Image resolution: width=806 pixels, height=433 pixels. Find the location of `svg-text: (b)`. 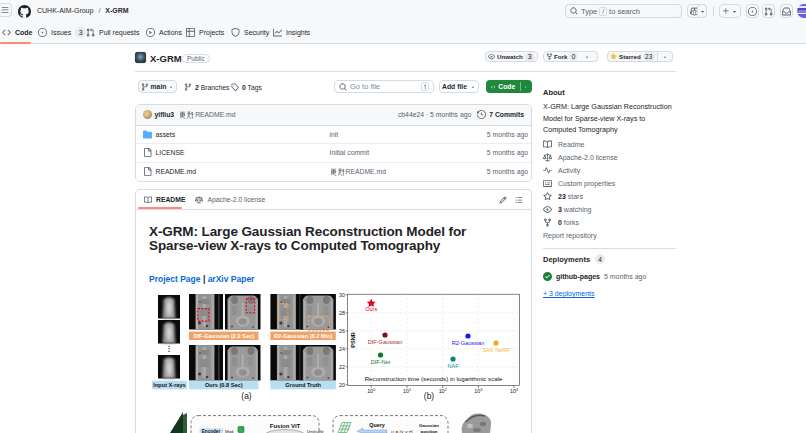

svg-text: (b) is located at coordinates (430, 396).